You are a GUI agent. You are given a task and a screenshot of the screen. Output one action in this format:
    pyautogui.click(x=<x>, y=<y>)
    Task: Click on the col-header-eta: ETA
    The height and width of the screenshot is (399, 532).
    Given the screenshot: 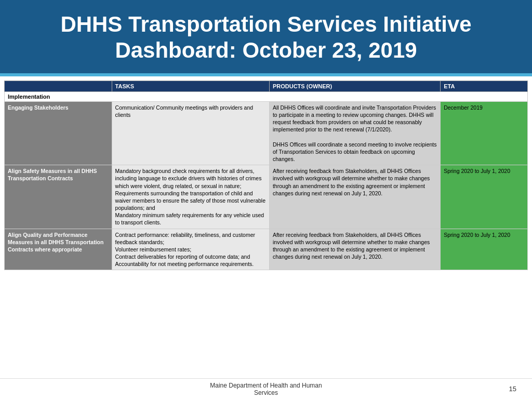 What is the action you would take?
    pyautogui.click(x=484, y=86)
    